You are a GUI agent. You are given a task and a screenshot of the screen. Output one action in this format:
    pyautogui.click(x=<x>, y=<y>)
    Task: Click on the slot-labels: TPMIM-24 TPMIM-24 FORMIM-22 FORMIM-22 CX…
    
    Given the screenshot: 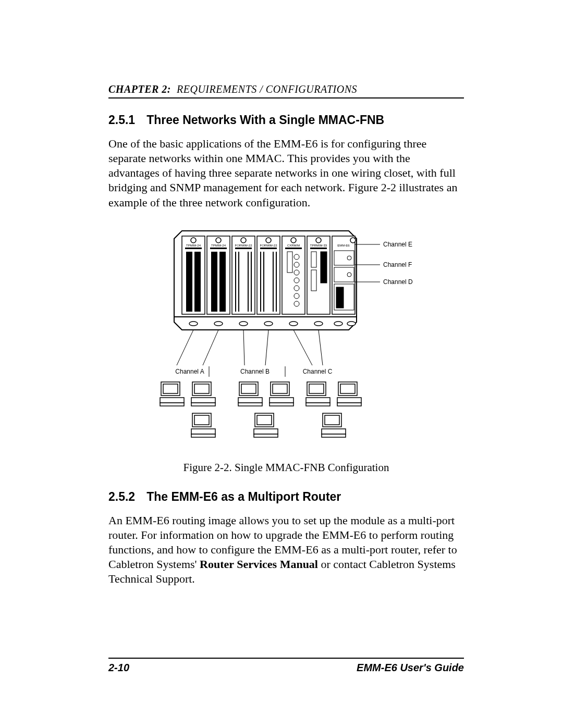 What is the action you would take?
    pyautogui.click(x=268, y=245)
    